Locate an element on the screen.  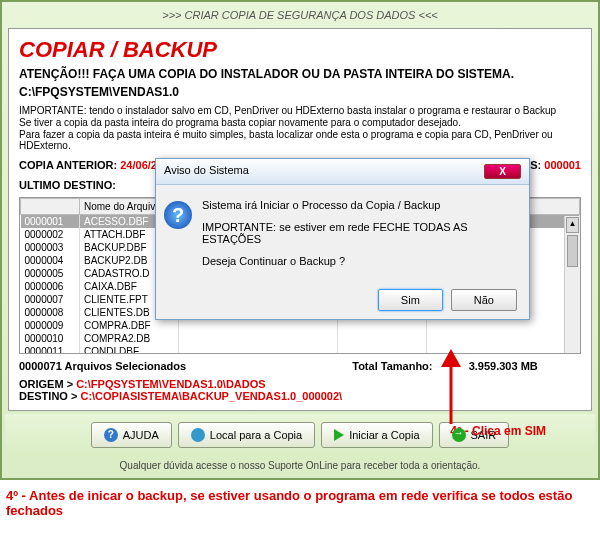
nao-button: Não is located at coordinates (484, 300).